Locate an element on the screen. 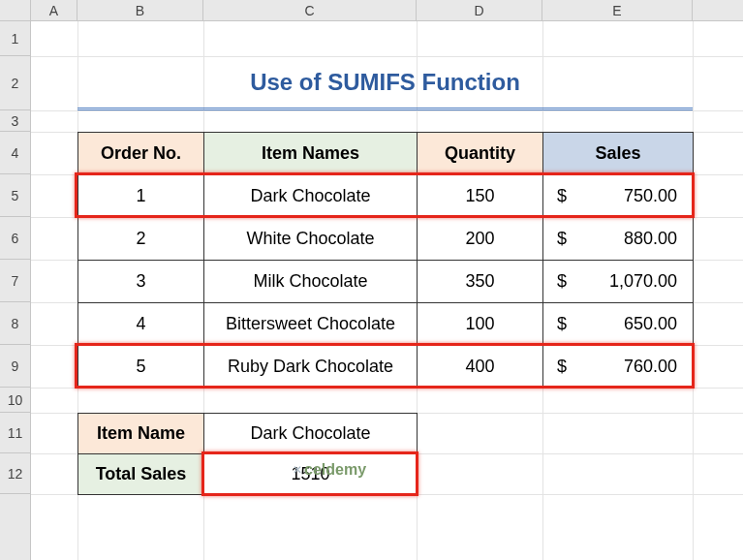 This screenshot has width=743, height=560. row-header-3: 3 is located at coordinates (15, 121).